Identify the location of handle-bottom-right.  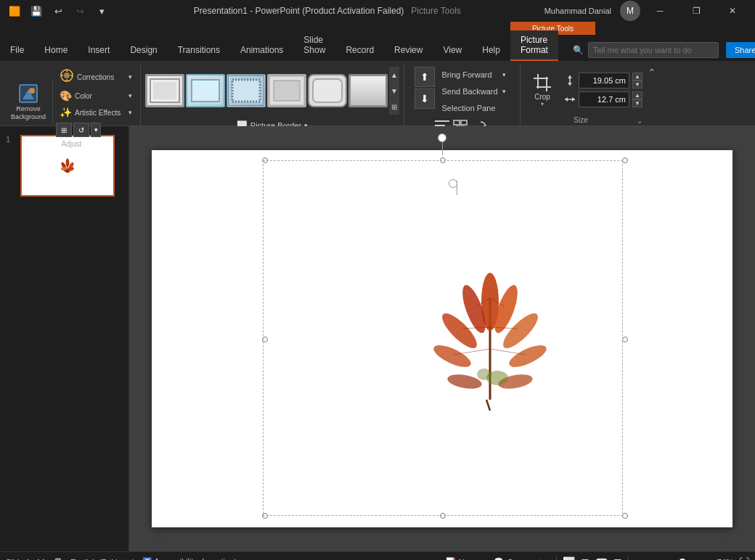
(625, 516).